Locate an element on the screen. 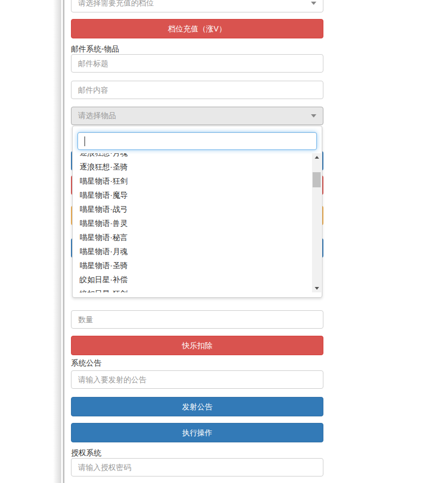  announcement-section-label: 系统公告 is located at coordinates (197, 363).